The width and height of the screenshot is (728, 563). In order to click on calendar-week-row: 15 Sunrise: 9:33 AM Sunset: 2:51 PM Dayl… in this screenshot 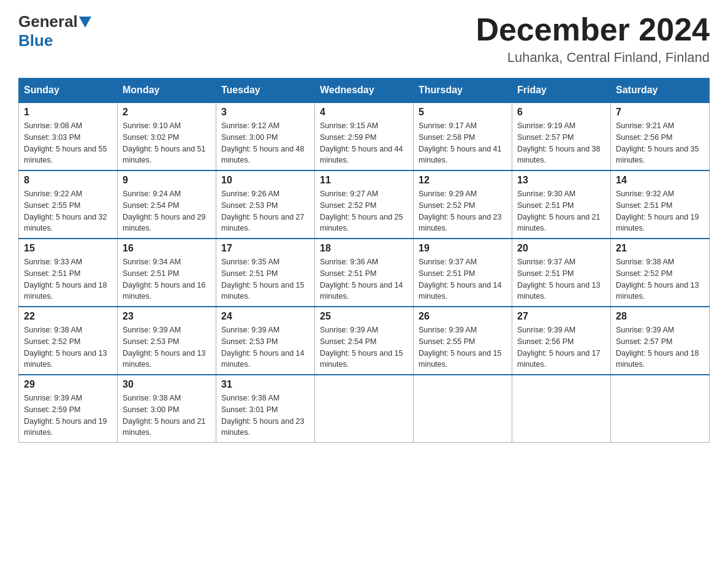, I will do `click(364, 272)`.